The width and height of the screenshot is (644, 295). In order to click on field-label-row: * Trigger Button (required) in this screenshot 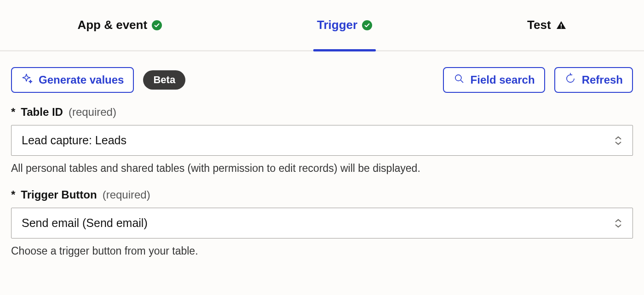, I will do `click(322, 195)`.